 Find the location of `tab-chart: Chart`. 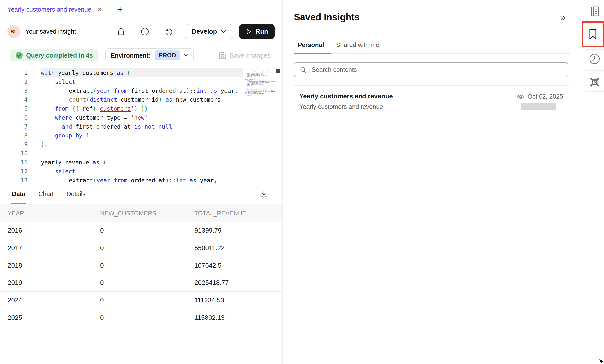

tab-chart: Chart is located at coordinates (46, 194).